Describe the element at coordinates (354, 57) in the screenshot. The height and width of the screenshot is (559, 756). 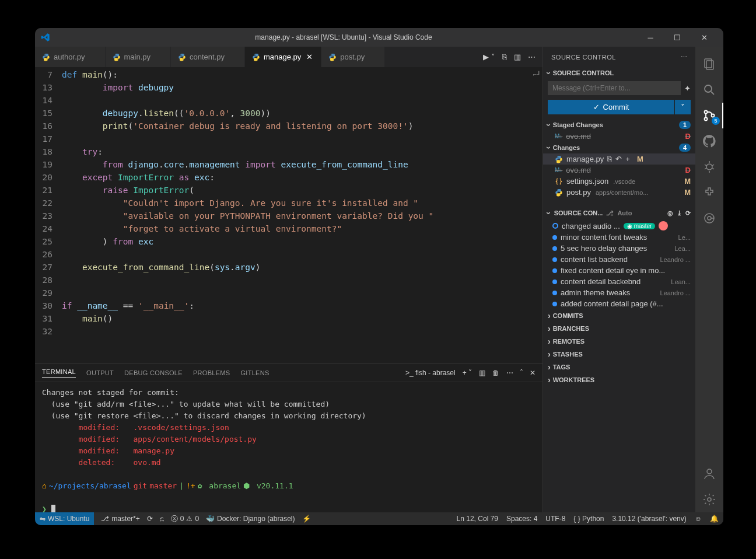
I see `tab-post: post.py✕` at that location.